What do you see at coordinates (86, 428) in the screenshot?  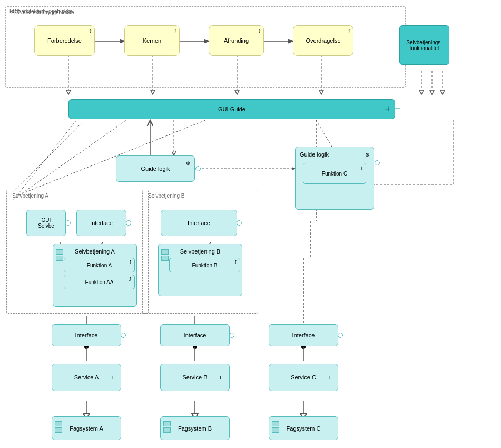 I see `fagsystem-a-box: Fagsystem A` at bounding box center [86, 428].